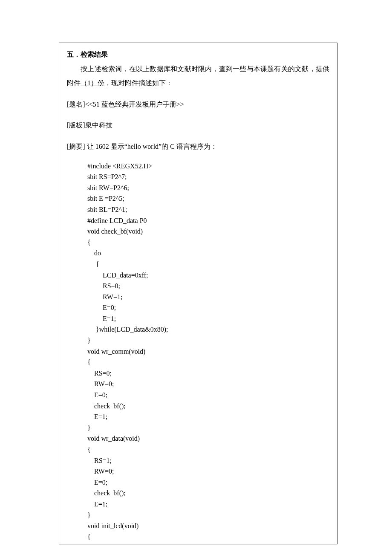 This screenshot has width=392, height=555. What do you see at coordinates (135, 104) in the screenshot?
I see `title-value: <<51 蓝色经典开发板用户手册>>` at bounding box center [135, 104].